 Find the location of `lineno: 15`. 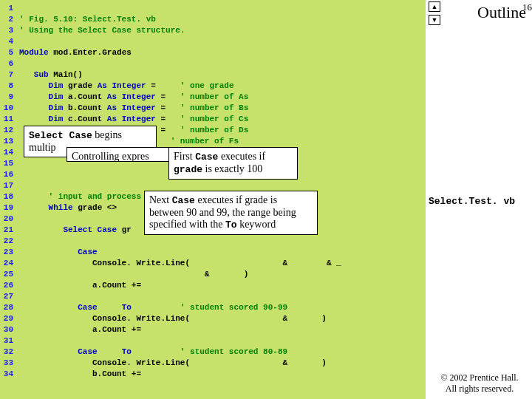

lineno: 15 is located at coordinates (8, 164).